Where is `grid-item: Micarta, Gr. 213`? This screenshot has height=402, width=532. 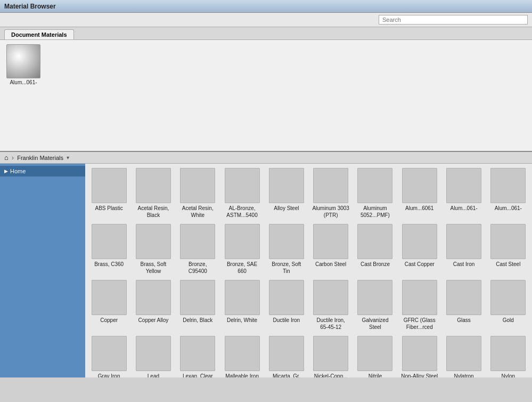 grid-item: Micarta, Gr. 213 is located at coordinates (287, 356).